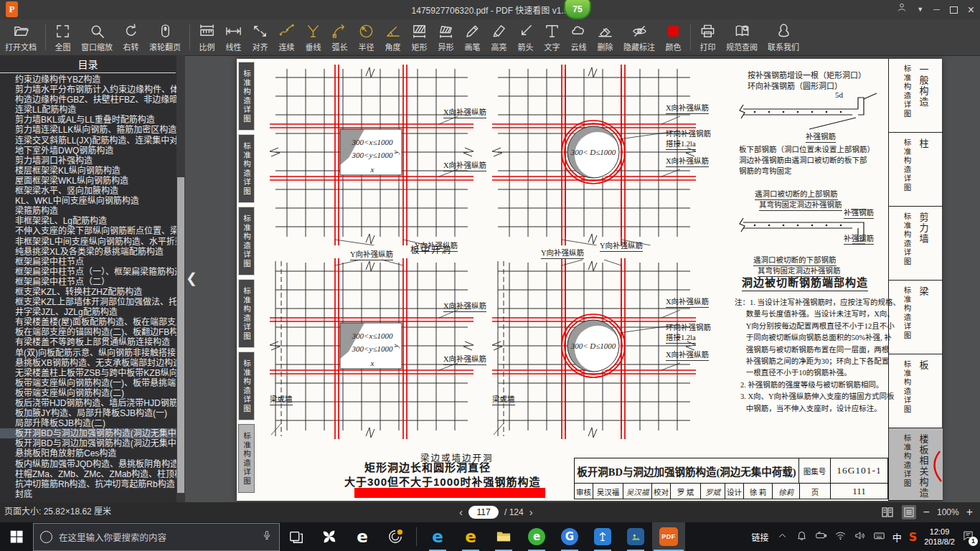 This screenshot has height=551, width=980. What do you see at coordinates (93, 373) in the screenshot?
I see `toc-item: 无梁楼盖柱上板带ZSB与跨中板带KZB纵向钢` at bounding box center [93, 373].